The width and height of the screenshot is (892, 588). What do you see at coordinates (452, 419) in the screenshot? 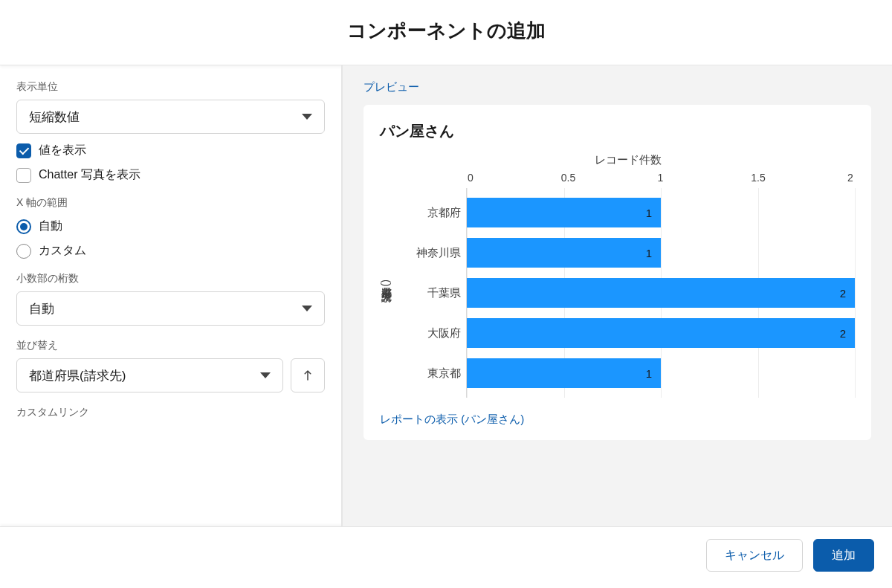
I see `view-report-link: レポートの表示 (パン屋さん)` at bounding box center [452, 419].